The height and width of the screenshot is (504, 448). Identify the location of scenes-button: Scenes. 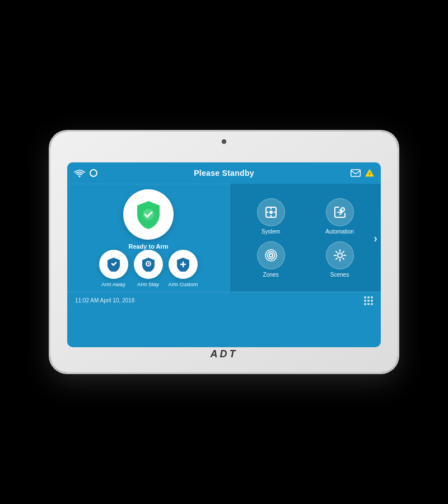
(339, 260).